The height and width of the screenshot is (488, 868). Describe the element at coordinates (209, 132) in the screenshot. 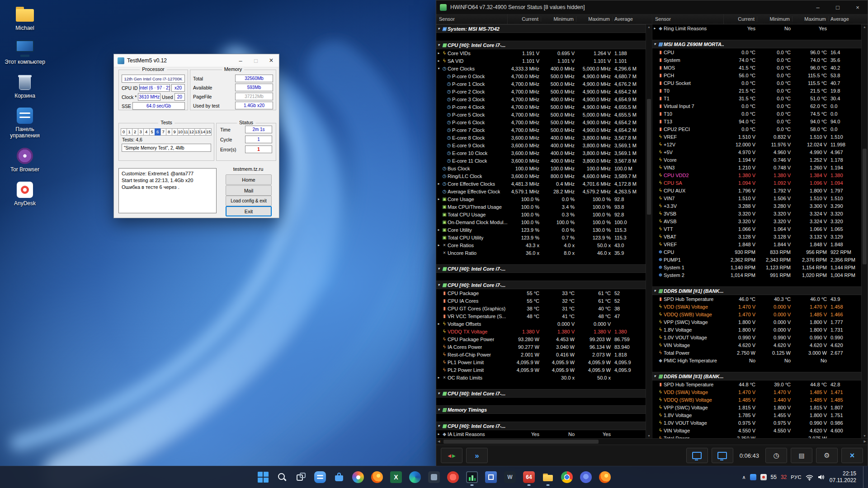

I see `test-cell-15: 15` at that location.